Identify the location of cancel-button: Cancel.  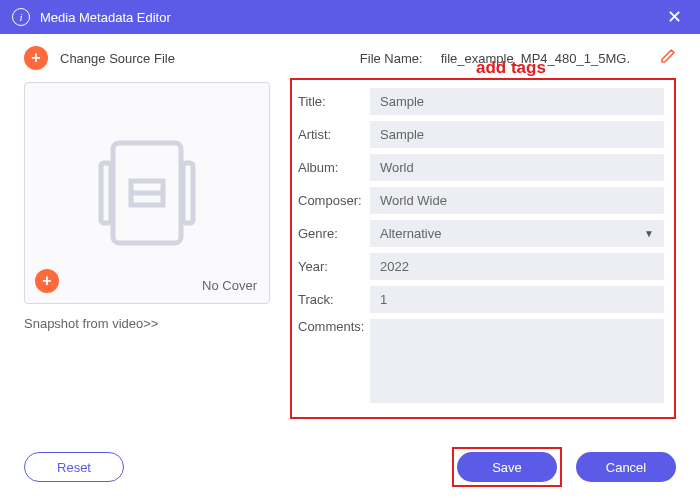
(626, 467).